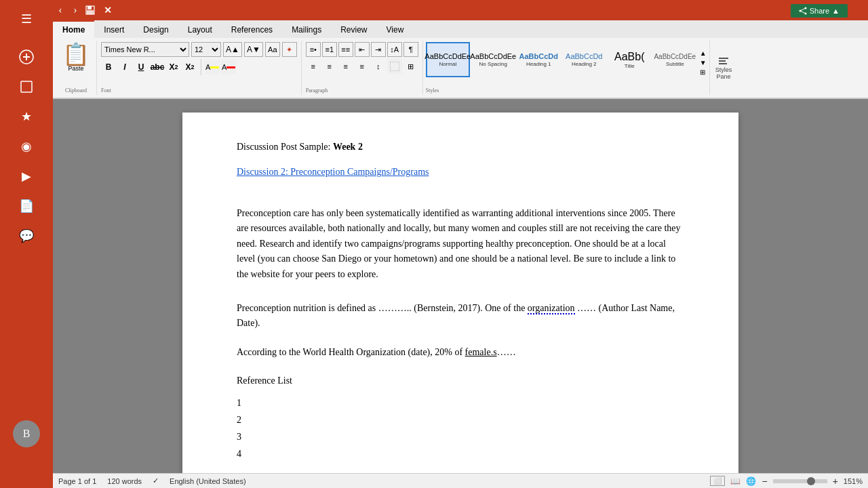 This screenshot has height=488, width=868. What do you see at coordinates (60, 10) in the screenshot?
I see `nav-back-button: ‹` at bounding box center [60, 10].